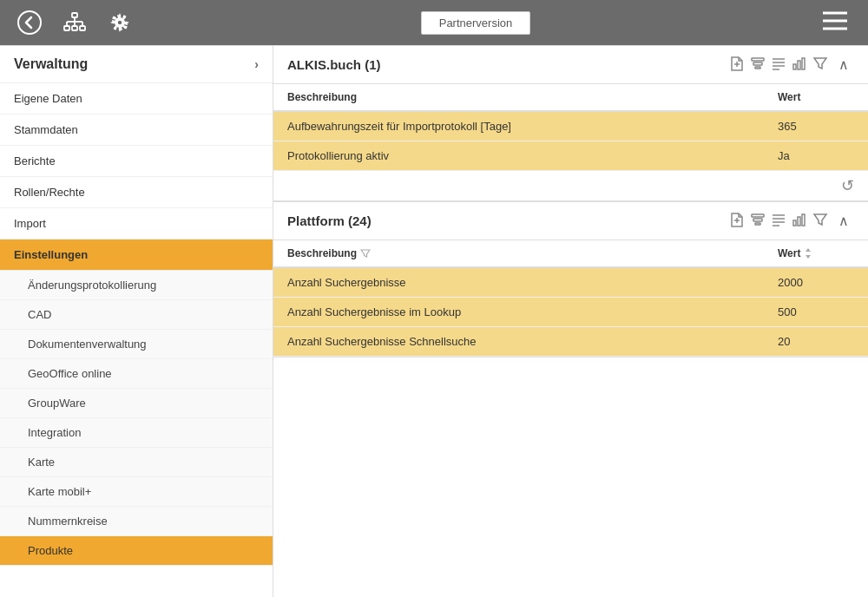 Image resolution: width=868 pixels, height=597 pixels. Describe the element at coordinates (799, 221) in the screenshot. I see `plattform-chart-icon` at that location.